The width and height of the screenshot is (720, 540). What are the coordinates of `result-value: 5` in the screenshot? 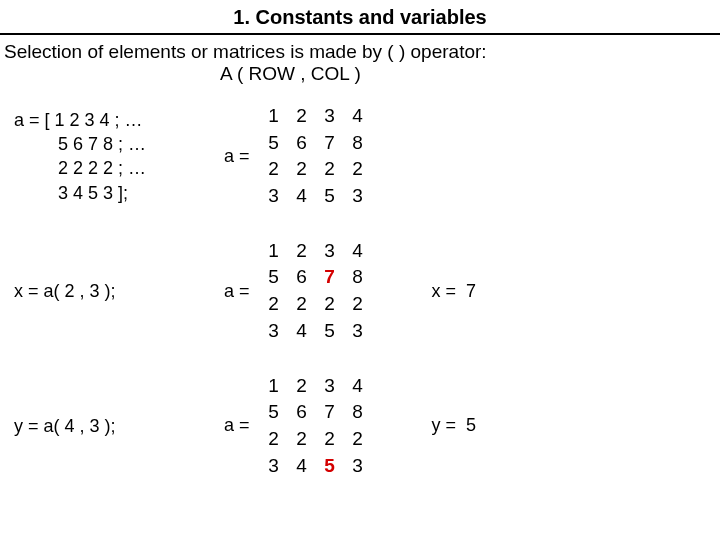 It's located at (471, 425).